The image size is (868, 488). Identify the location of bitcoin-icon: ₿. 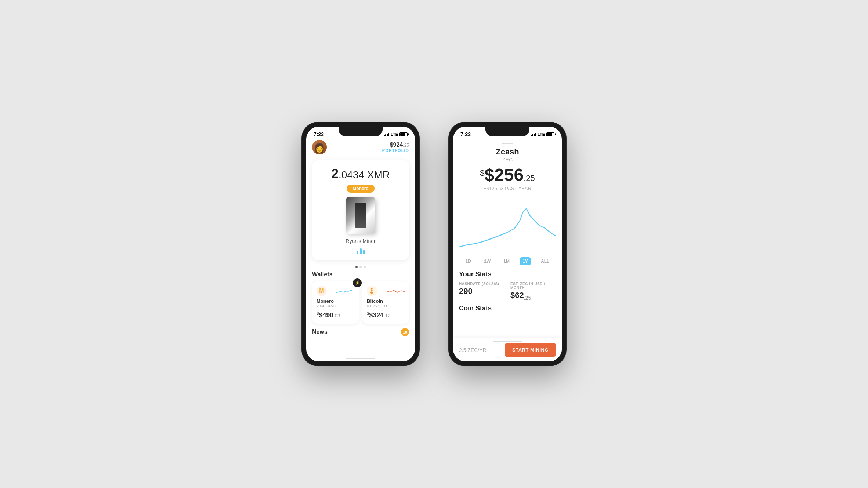
(372, 291).